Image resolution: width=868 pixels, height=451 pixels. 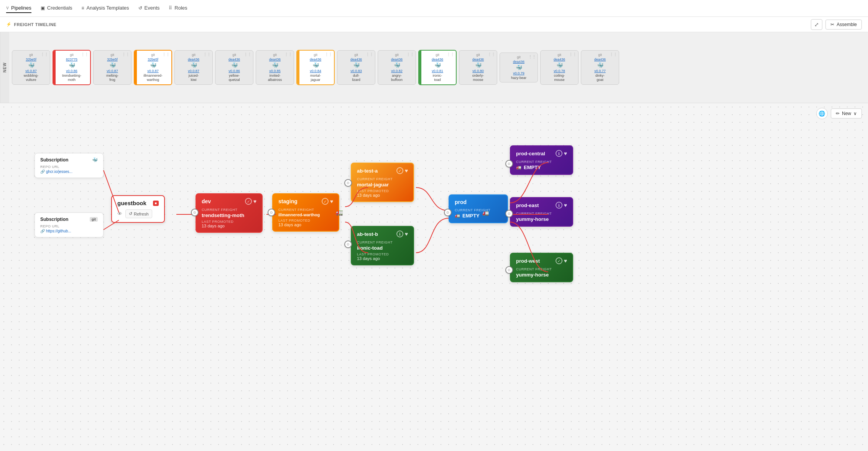 What do you see at coordinates (57, 8) in the screenshot?
I see `nav-credentials: ▣ Credentials` at bounding box center [57, 8].